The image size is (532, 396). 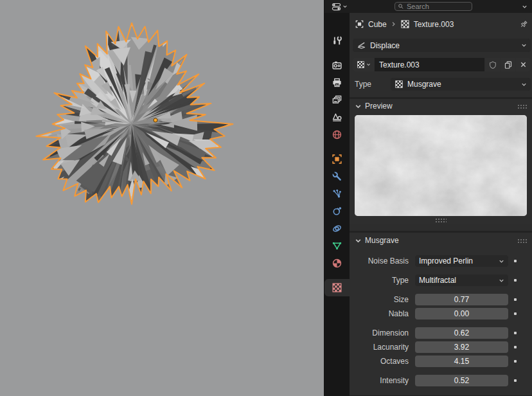 I want to click on header-options-button, so click(x=524, y=6).